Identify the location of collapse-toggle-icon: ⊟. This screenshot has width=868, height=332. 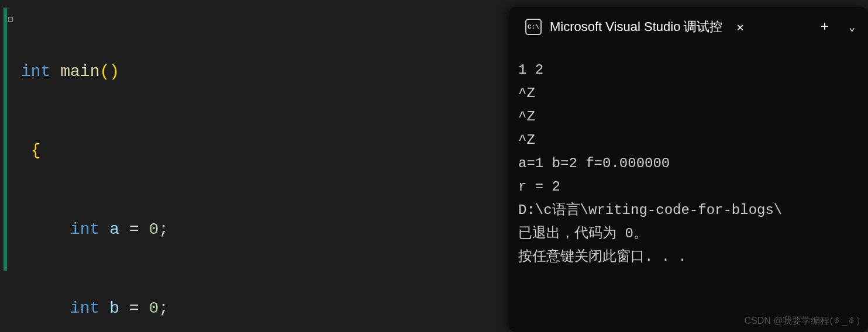
(11, 19).